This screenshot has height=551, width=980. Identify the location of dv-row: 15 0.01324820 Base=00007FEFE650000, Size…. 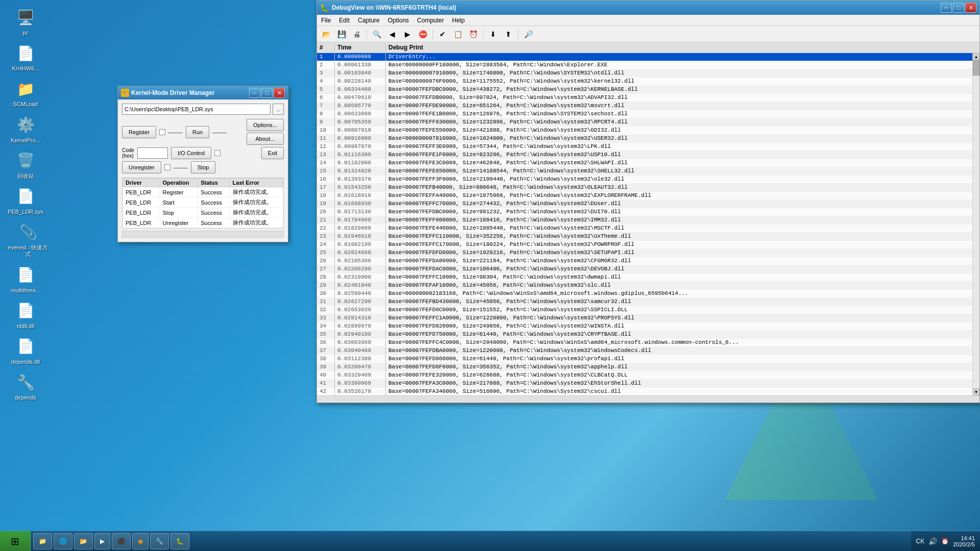
(645, 171).